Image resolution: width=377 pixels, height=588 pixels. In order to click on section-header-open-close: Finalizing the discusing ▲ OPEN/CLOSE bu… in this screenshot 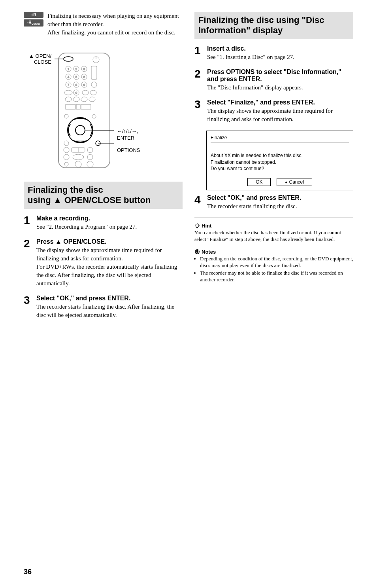, I will do `click(103, 195)`.